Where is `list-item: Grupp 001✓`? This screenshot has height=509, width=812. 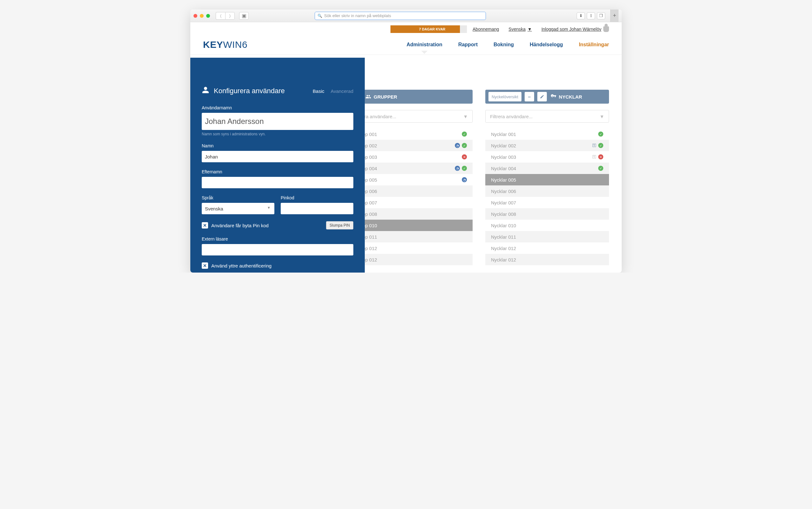
list-item: Grupp 001✓ is located at coordinates (411, 134).